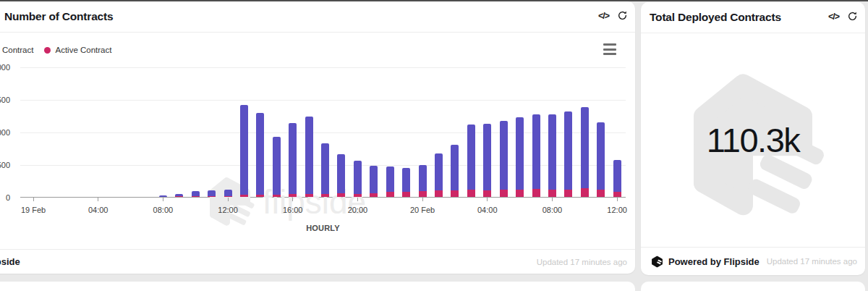 This screenshot has width=868, height=291. Describe the element at coordinates (5, 67) in the screenshot. I see `y-axis-label: 2,000` at that location.